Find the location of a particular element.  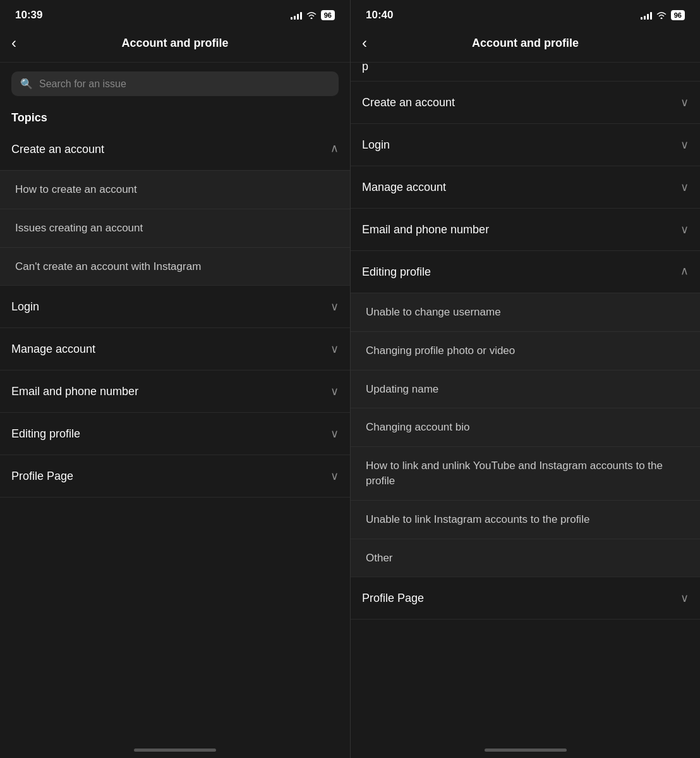

sub-items-create-account: How to create an account Issues creating… is located at coordinates (175, 228).